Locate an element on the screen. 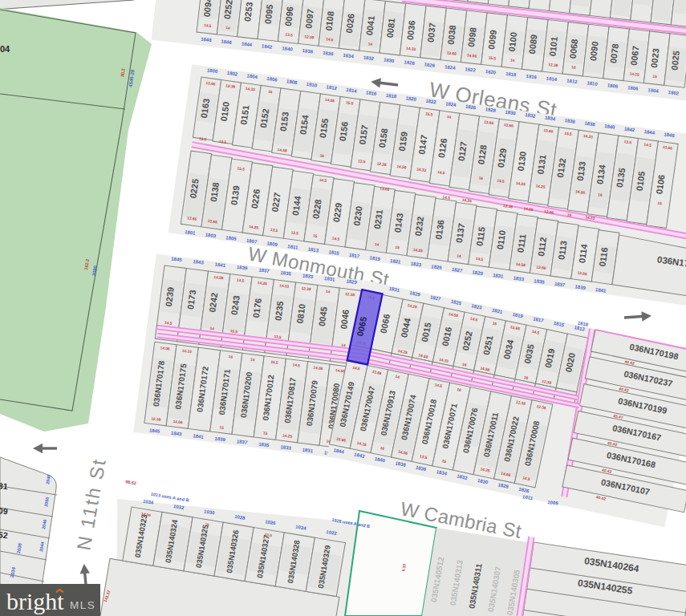  svg-text: 04 is located at coordinates (5, 49).